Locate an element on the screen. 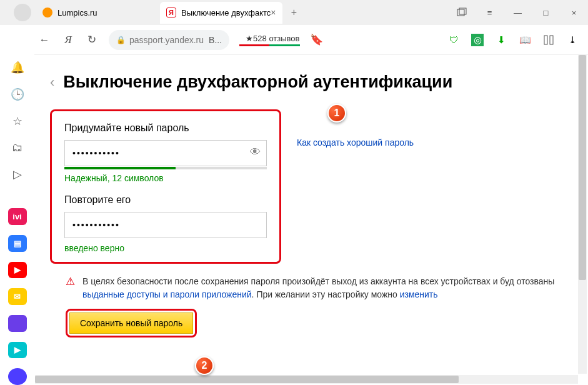 This screenshot has width=588, height=385. back-icon: ← is located at coordinates (44, 40).